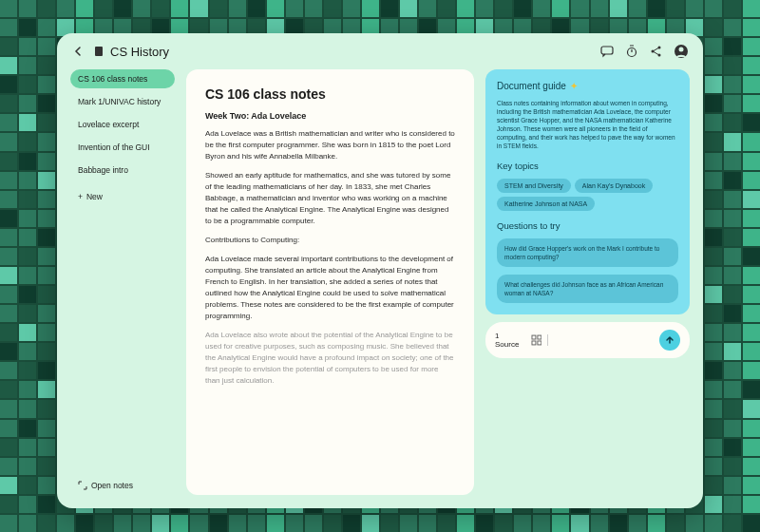  What do you see at coordinates (607, 51) in the screenshot?
I see `comment-icon` at bounding box center [607, 51].